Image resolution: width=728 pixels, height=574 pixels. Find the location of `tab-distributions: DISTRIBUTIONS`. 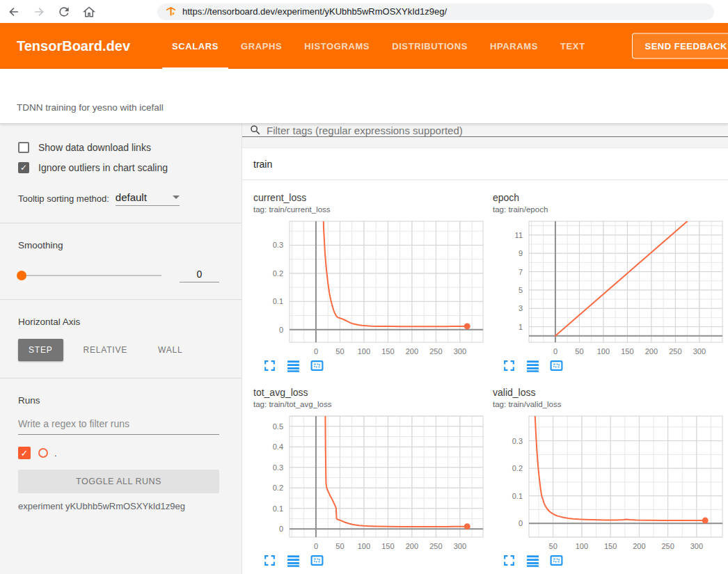

tab-distributions: DISTRIBUTIONS is located at coordinates (430, 46).